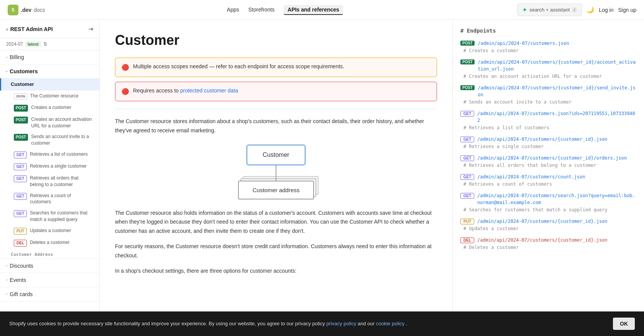  I want to click on sidebar-expand-icon: ⇥, so click(90, 29).